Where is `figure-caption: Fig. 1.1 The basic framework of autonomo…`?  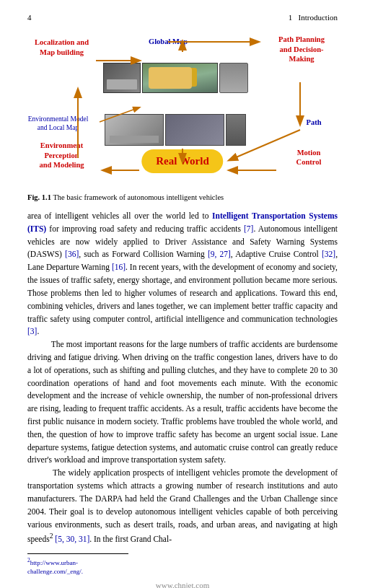 figure-caption: Fig. 1.1 The basic framework of autonomo… is located at coordinates (182, 198).